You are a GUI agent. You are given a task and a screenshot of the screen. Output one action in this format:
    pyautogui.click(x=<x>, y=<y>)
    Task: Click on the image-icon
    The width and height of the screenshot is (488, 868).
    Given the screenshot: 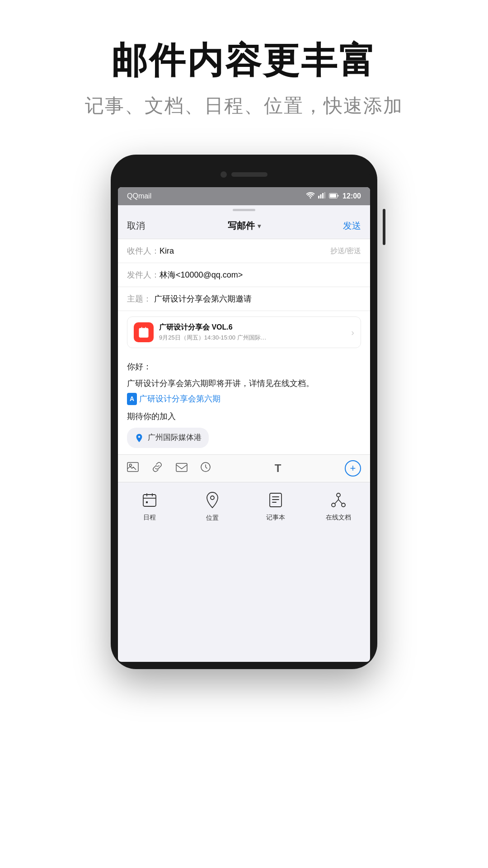 What is the action you would take?
    pyautogui.click(x=133, y=468)
    